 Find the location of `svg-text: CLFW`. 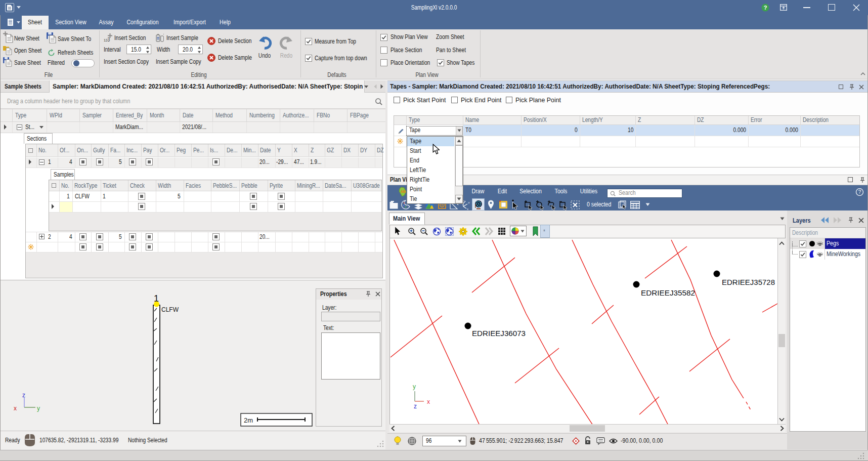

svg-text: CLFW is located at coordinates (170, 310).